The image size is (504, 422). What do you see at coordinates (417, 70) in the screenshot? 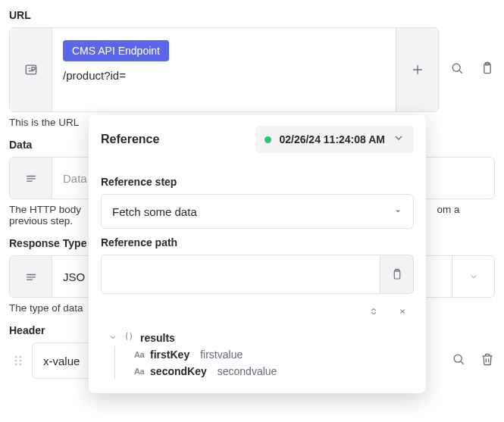
I see `add-button` at bounding box center [417, 70].